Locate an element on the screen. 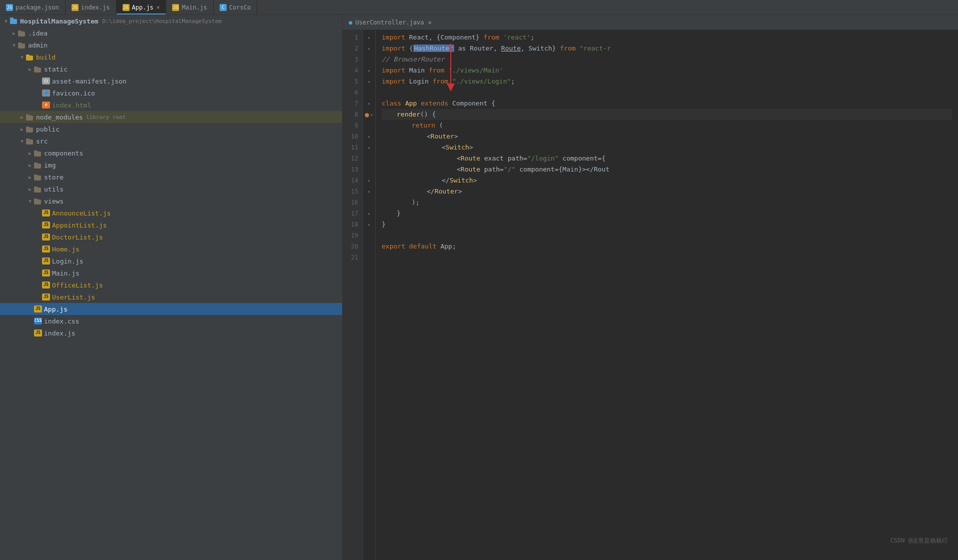 The image size is (958, 560). code-line-13-content: <Route path="/" component={Main}></Rout is located at coordinates (495, 170).